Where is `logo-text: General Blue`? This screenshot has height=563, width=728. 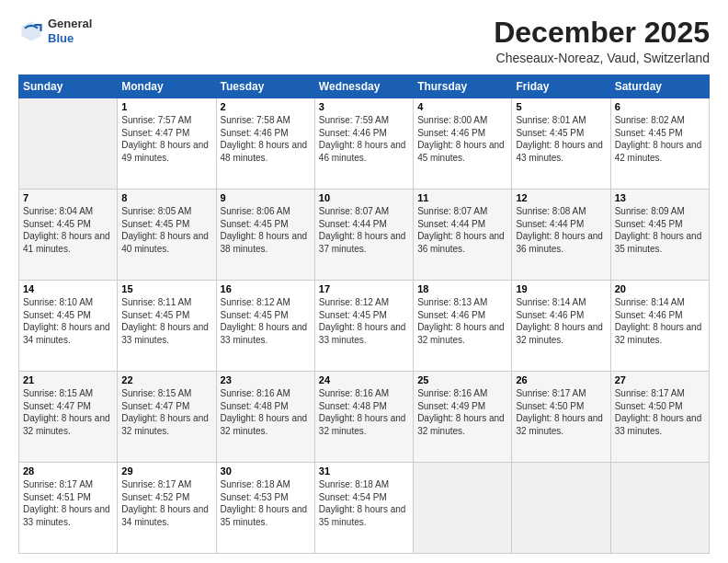
logo-text: General Blue is located at coordinates (70, 31).